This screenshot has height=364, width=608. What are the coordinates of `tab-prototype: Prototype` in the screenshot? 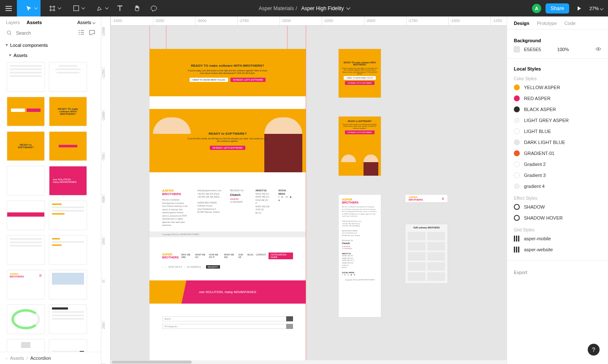 It's located at (547, 23).